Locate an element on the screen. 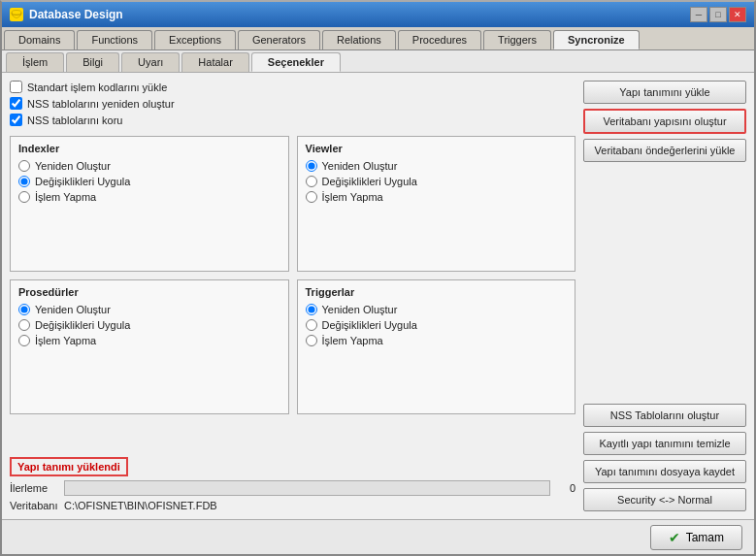 The image size is (756, 556). viewler-rebuild-row: Yeniden Oluştur is located at coordinates (437, 166).